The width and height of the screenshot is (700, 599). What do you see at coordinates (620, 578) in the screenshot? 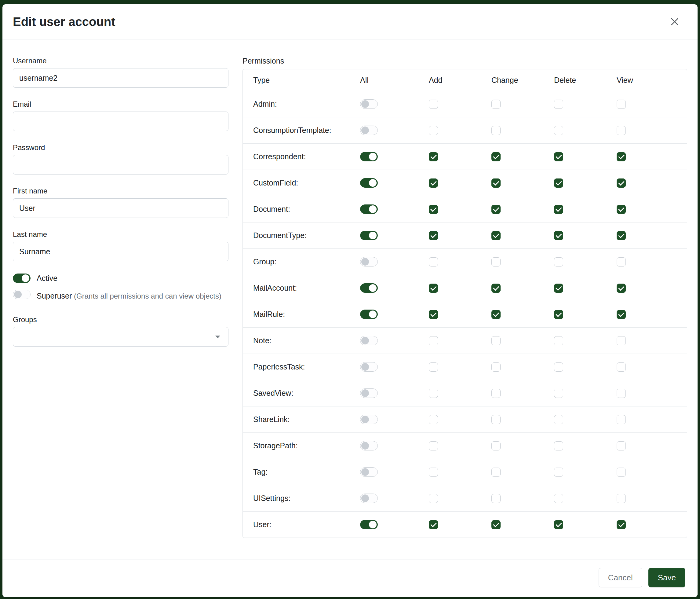
I see `cancel-button: Cancel` at bounding box center [620, 578].